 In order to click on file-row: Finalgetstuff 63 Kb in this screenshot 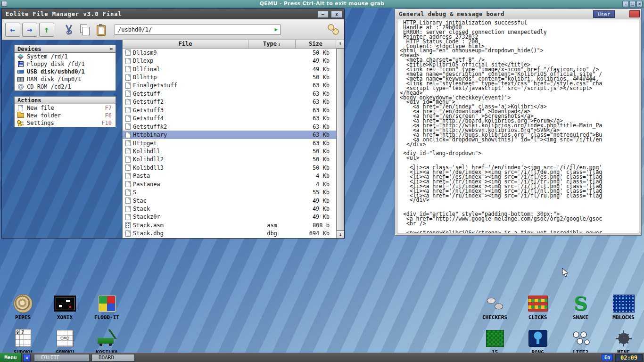, I will do `click(229, 86)`.